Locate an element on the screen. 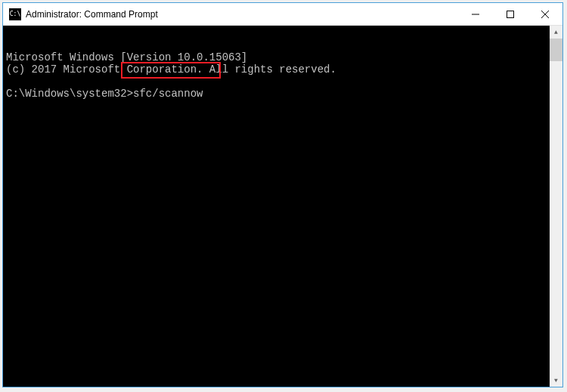 The height and width of the screenshot is (392, 567). scrollbar-thumb is located at coordinates (556, 50).